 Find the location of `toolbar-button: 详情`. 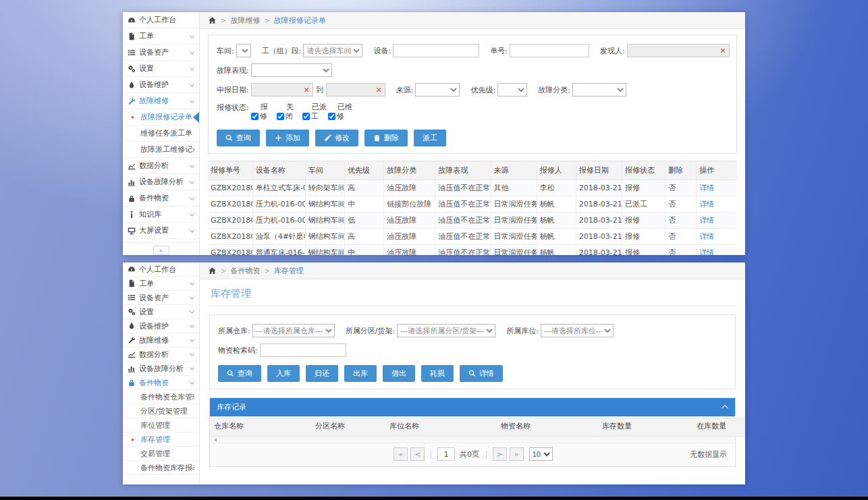

toolbar-button: 详情 is located at coordinates (481, 374).